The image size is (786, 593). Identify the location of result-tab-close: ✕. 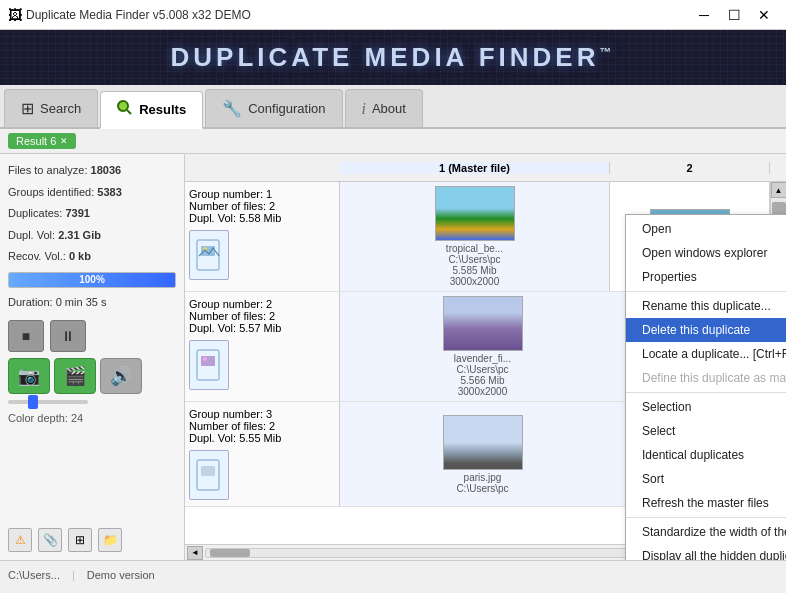
(64, 141).